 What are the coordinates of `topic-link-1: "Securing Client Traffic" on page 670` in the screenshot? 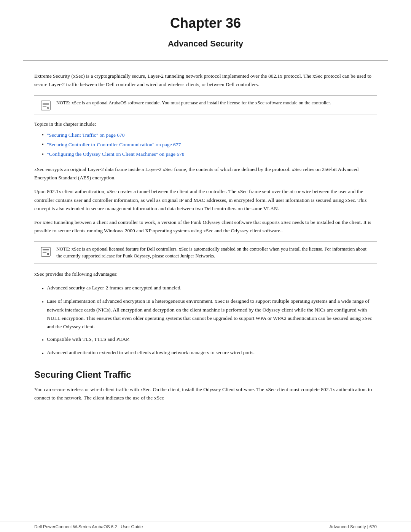 It's located at (86, 135).